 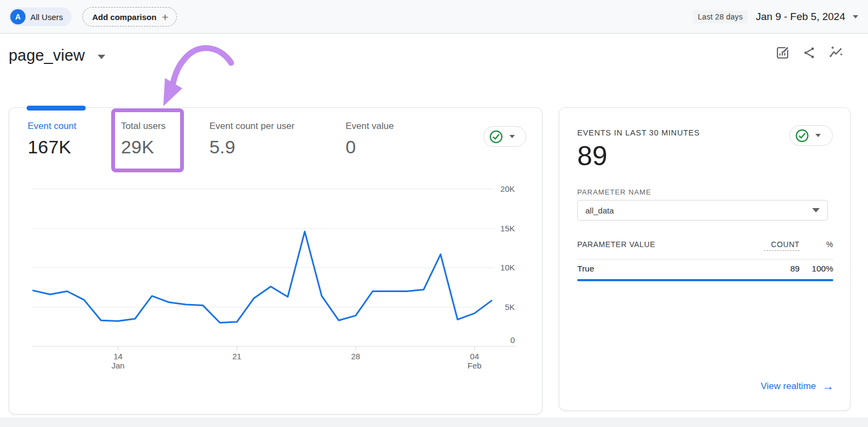 What do you see at coordinates (510, 307) in the screenshot?
I see `y-tick-label: 5K` at bounding box center [510, 307].